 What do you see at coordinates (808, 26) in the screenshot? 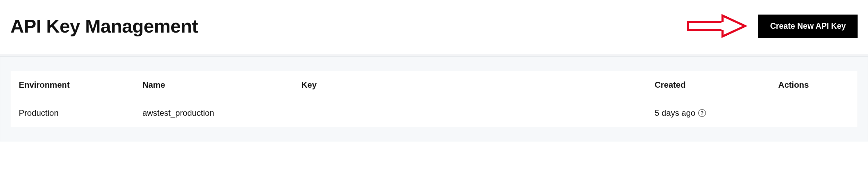
I see `create-api-key-button: Create New API Key` at bounding box center [808, 26].